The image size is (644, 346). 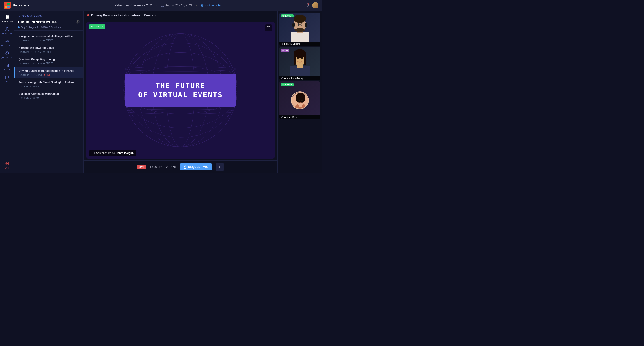 What do you see at coordinates (7, 18) in the screenshot?
I see `sidebar-item-sessions: SESSIONS` at bounding box center [7, 18].